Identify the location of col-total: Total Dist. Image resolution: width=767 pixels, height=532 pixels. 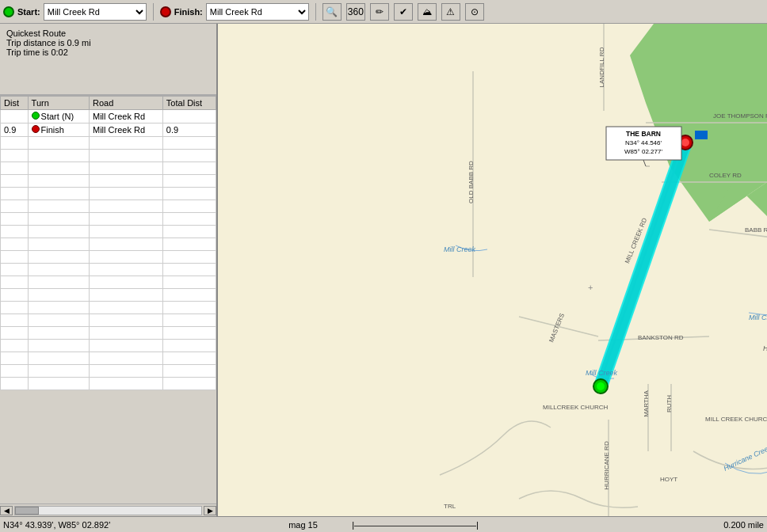
(189, 103).